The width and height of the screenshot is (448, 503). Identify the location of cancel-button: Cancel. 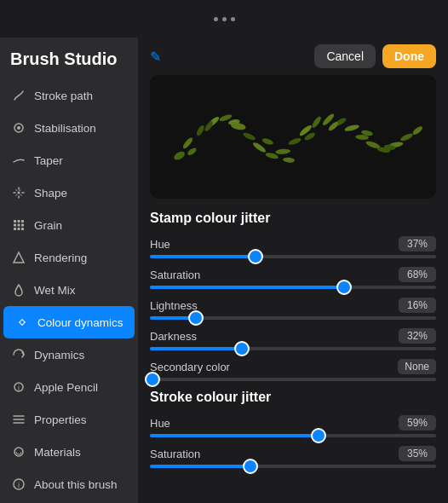
(345, 56).